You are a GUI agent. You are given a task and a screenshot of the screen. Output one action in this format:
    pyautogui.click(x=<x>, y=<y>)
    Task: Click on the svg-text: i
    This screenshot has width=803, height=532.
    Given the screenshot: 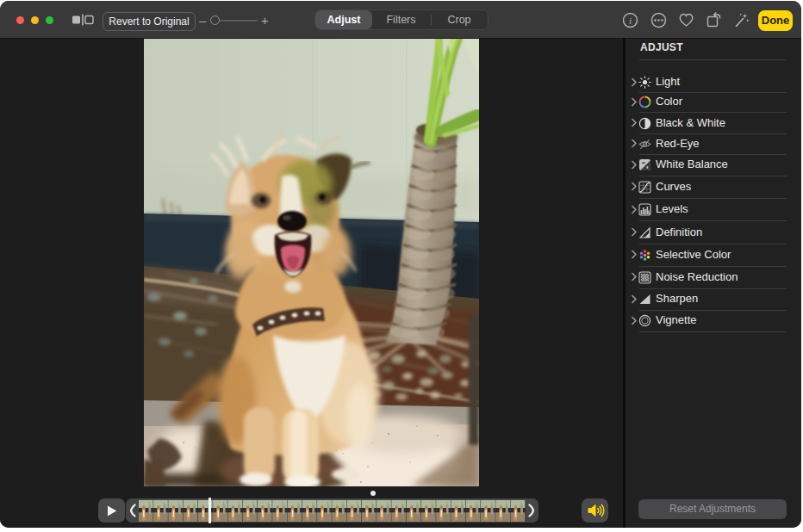 What is the action you would take?
    pyautogui.click(x=631, y=21)
    